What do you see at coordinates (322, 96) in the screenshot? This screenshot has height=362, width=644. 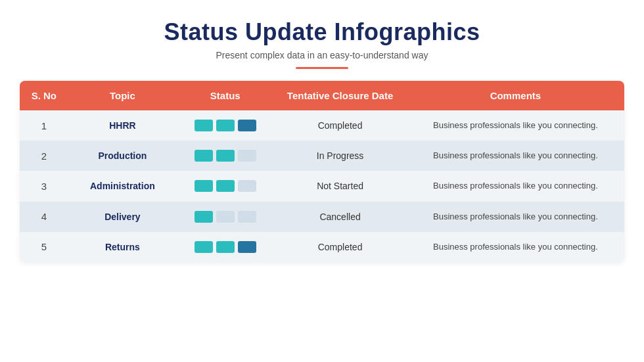 I see `table-header-row: S. No Topic Status Tentative Closure Dat…` at bounding box center [322, 96].